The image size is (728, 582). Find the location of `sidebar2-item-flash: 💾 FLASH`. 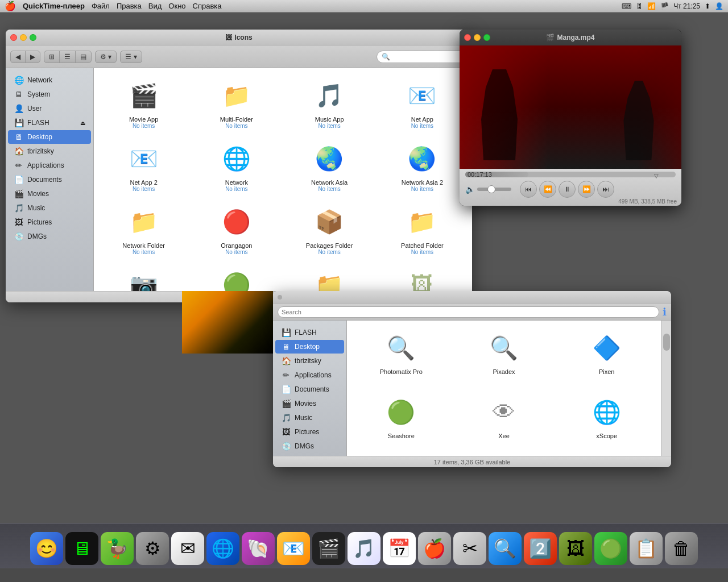

sidebar2-item-flash: 💾 FLASH is located at coordinates (309, 332).